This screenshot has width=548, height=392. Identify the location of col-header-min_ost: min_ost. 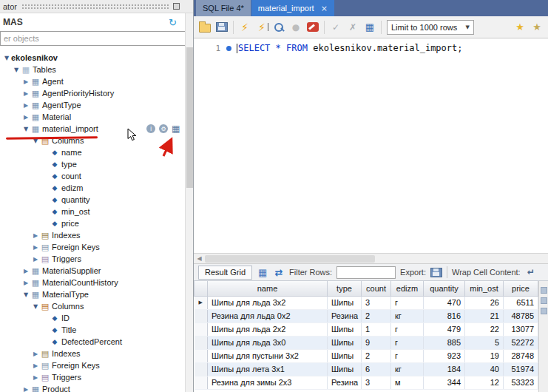
(484, 288).